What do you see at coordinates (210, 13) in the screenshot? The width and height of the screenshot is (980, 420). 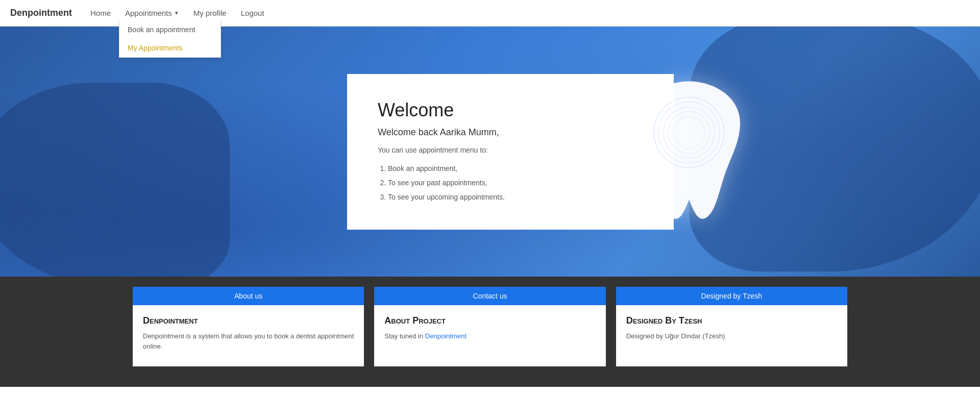 I see `nav-item-myprofile: My profile` at bounding box center [210, 13].